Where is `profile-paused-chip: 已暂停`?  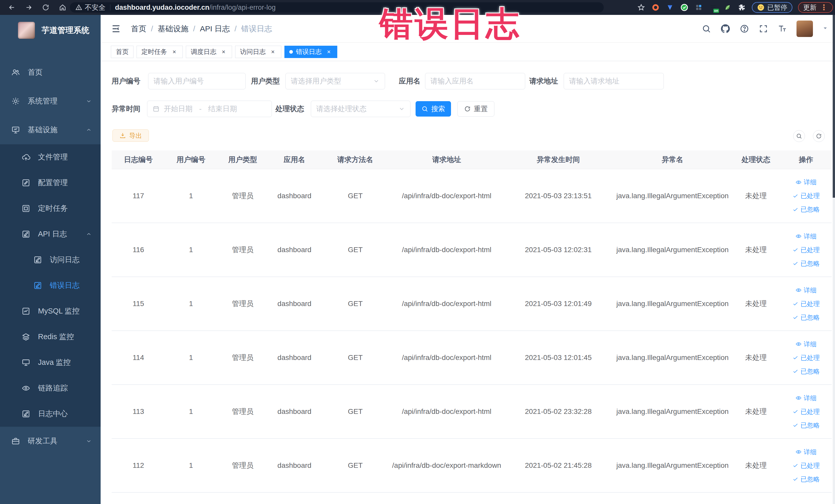 profile-paused-chip: 已暂停 is located at coordinates (772, 7).